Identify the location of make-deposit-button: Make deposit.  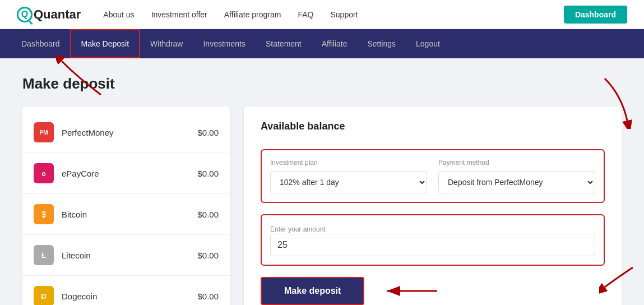
(313, 291).